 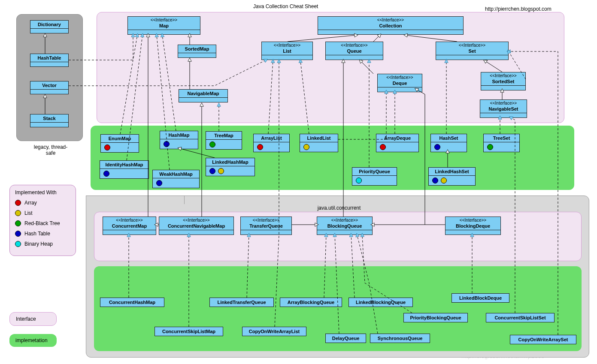 I want to click on class-copyonwritearraylist: CopyOnWriteArrayList, so click(x=274, y=331).